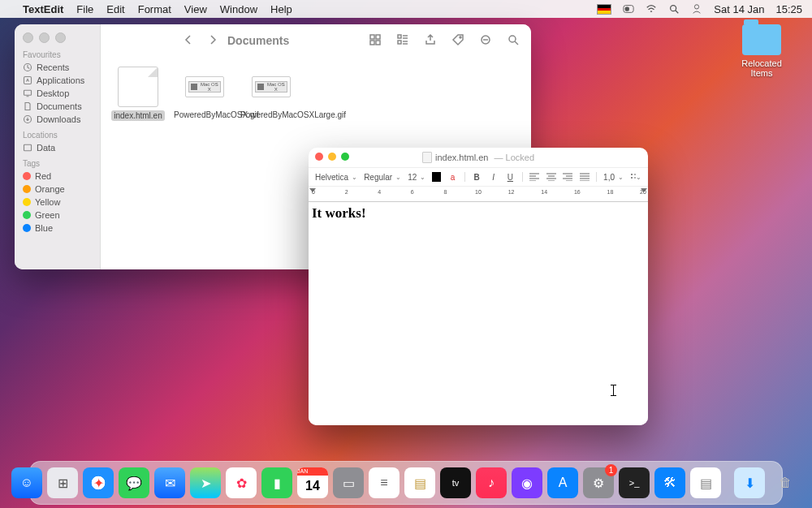 The image size is (812, 508). I want to click on locked-label: — Locked, so click(513, 157).